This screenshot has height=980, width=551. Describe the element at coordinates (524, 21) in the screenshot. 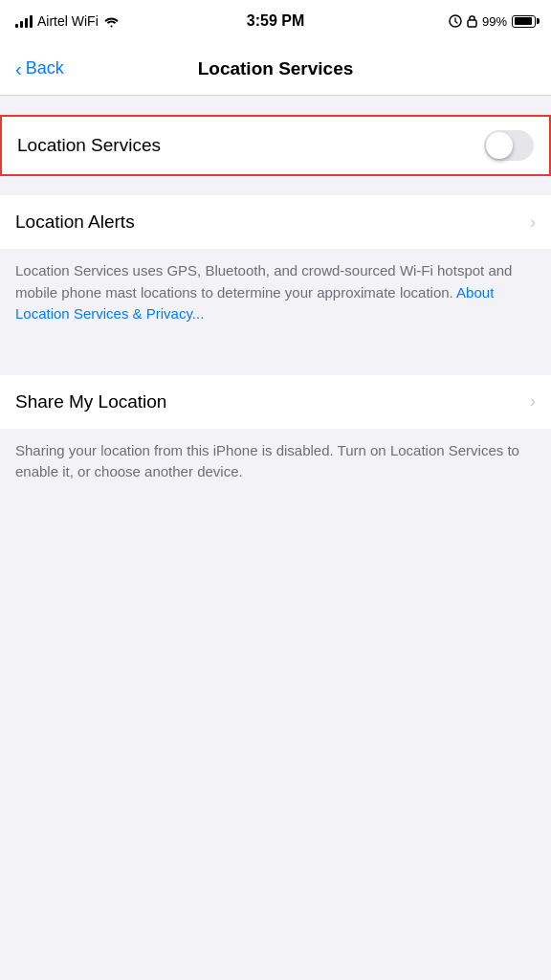

I see `battery-icon` at that location.